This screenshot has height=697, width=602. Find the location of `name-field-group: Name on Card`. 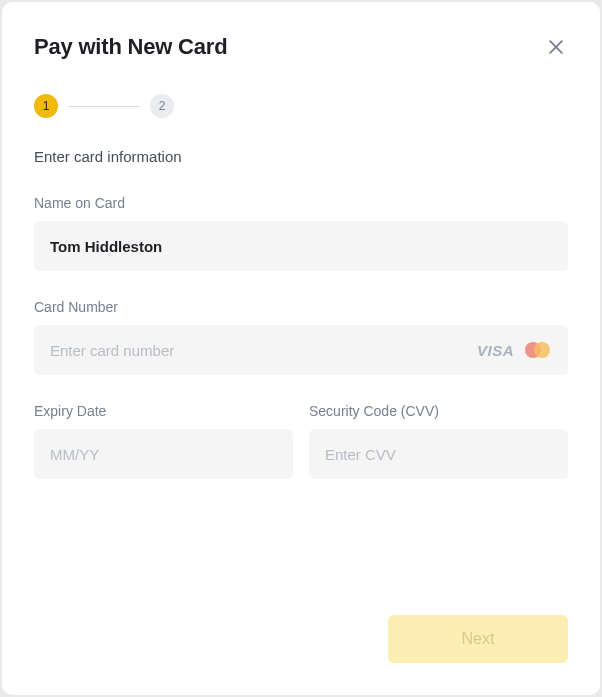

name-field-group: Name on Card is located at coordinates (301, 233).